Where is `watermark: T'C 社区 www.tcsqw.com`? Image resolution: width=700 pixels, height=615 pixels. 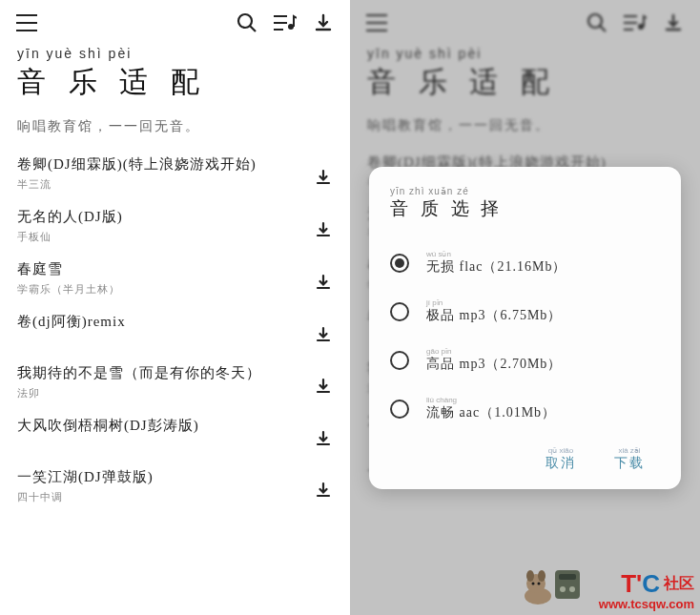
watermark: T'C 社区 www.tcsqw.com is located at coordinates (647, 590).